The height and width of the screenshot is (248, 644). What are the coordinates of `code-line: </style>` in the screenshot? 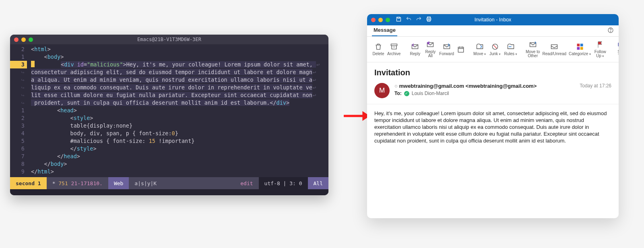 It's located at (179, 149).